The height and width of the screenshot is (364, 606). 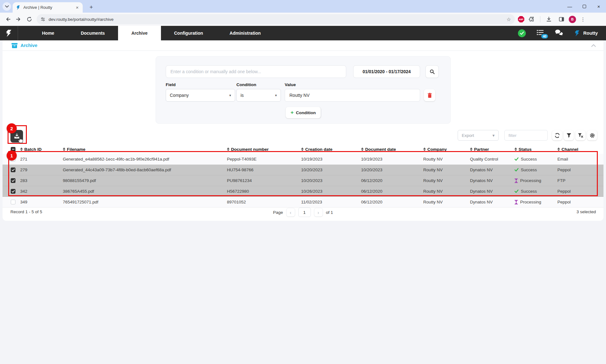 I want to click on condition-select: is ▾, so click(x=259, y=95).